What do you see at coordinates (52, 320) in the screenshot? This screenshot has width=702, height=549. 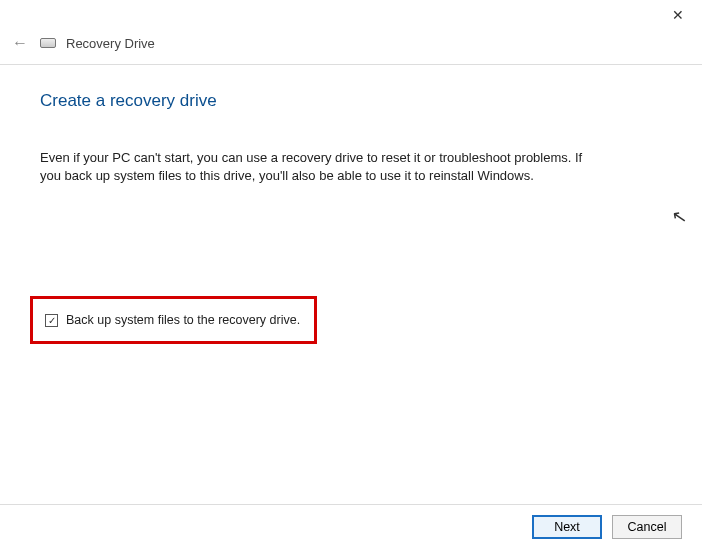 I see `checkbox-icon: ✓` at bounding box center [52, 320].